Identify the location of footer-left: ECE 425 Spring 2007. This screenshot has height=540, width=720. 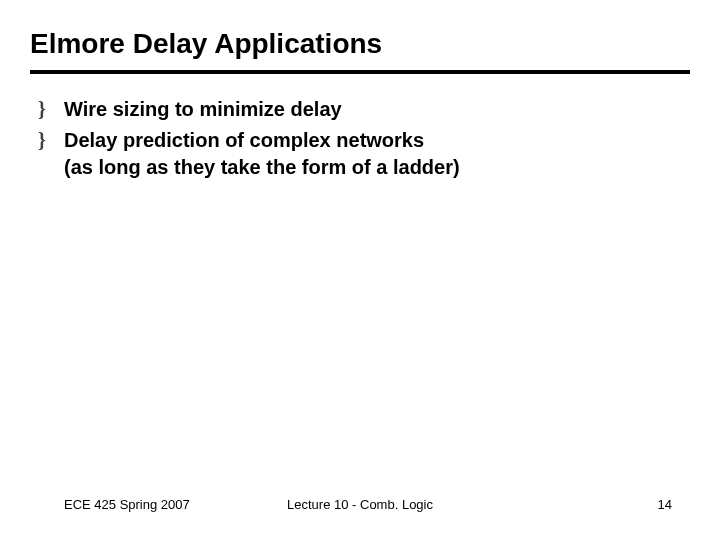
(127, 504).